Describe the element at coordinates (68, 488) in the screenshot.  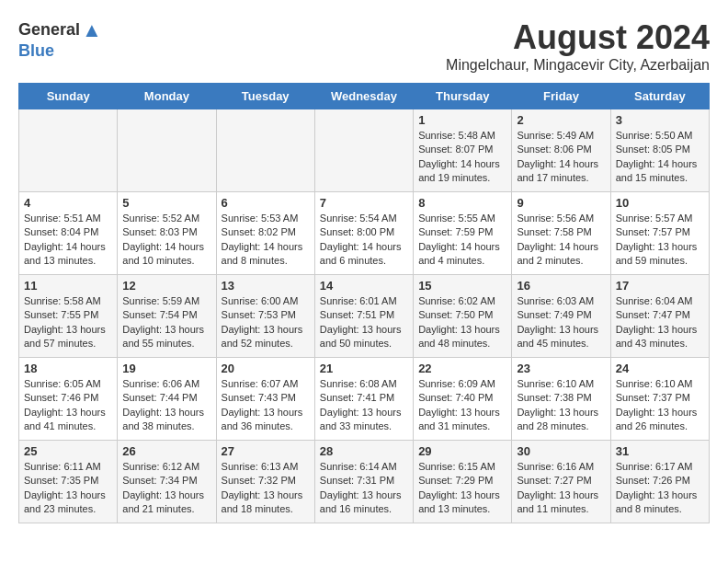
I see `cell-details: Sunrise: 6:11 AMSunset: 7:35 PMDaylight:…` at that location.